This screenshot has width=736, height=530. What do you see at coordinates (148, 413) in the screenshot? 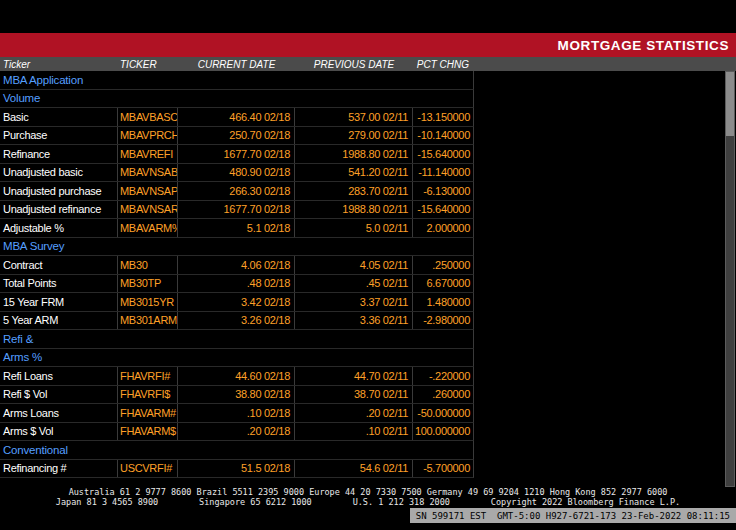
I see `cell-ticker: FHAVARM#` at bounding box center [148, 413].